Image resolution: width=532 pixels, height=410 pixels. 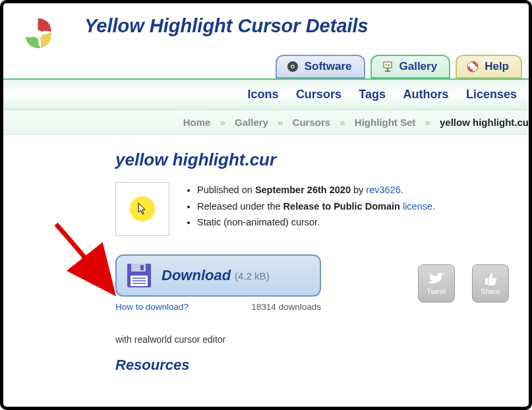 What do you see at coordinates (286, 307) in the screenshot?
I see `download-count: 18314 downloads` at bounding box center [286, 307].